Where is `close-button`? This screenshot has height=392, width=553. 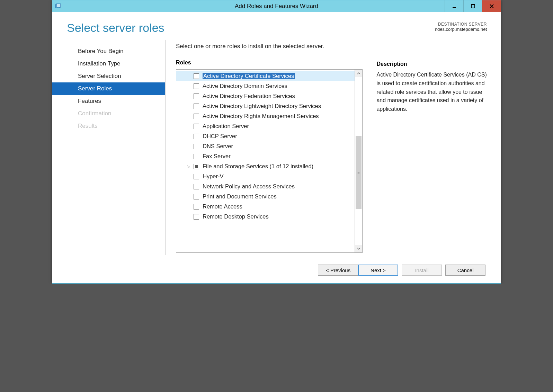 close-button is located at coordinates (491, 6).